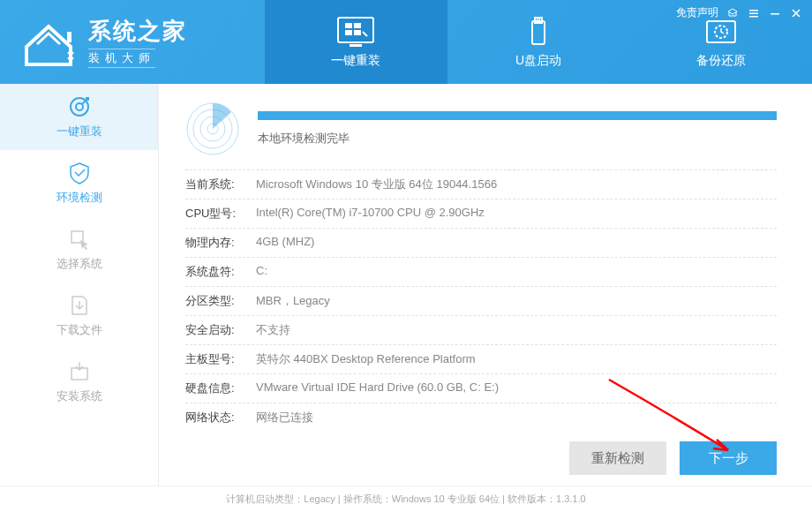  Describe the element at coordinates (79, 239) in the screenshot. I see `select-icon` at that location.